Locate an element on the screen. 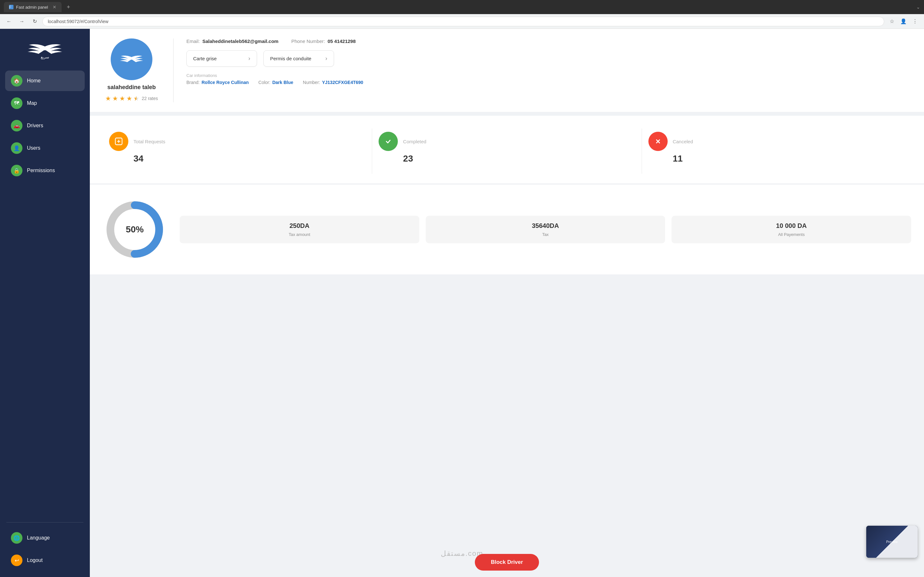 This screenshot has height=577, width=924. bottom-spacer is located at coordinates (507, 287).